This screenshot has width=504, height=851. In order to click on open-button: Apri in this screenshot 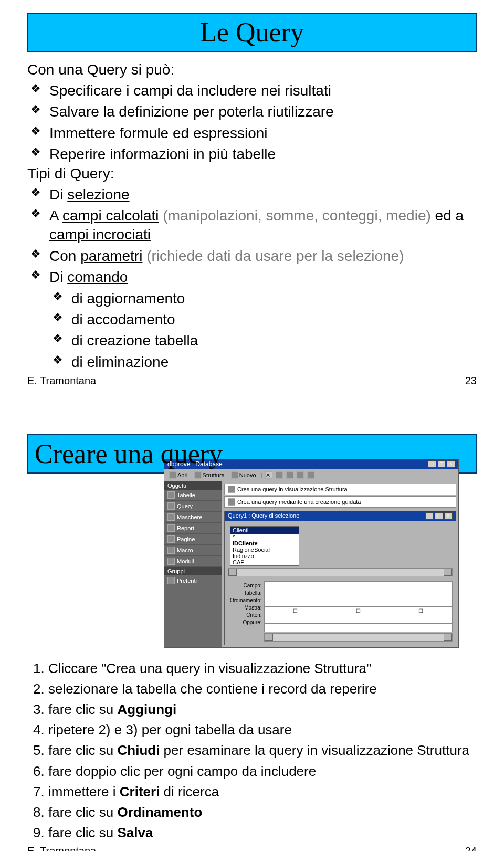, I will do `click(178, 475)`.